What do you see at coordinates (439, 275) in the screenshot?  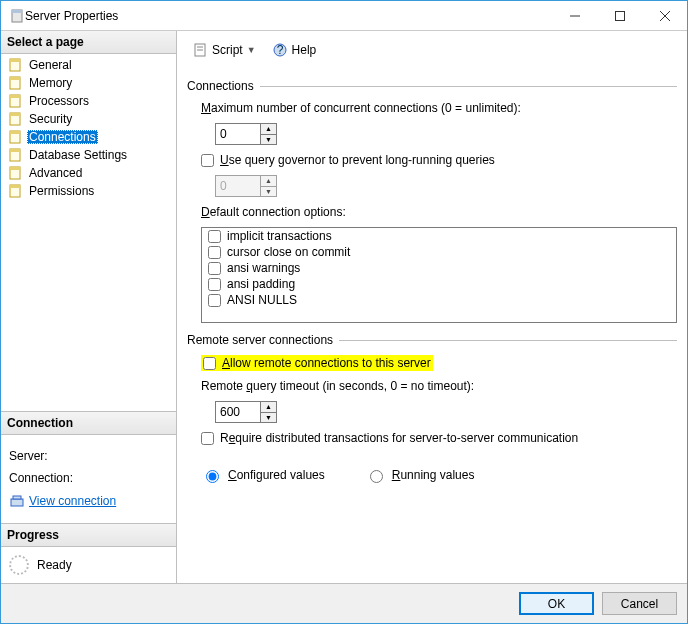 I see `default-options-listbox: implicit transactionscursor close on com…` at bounding box center [439, 275].